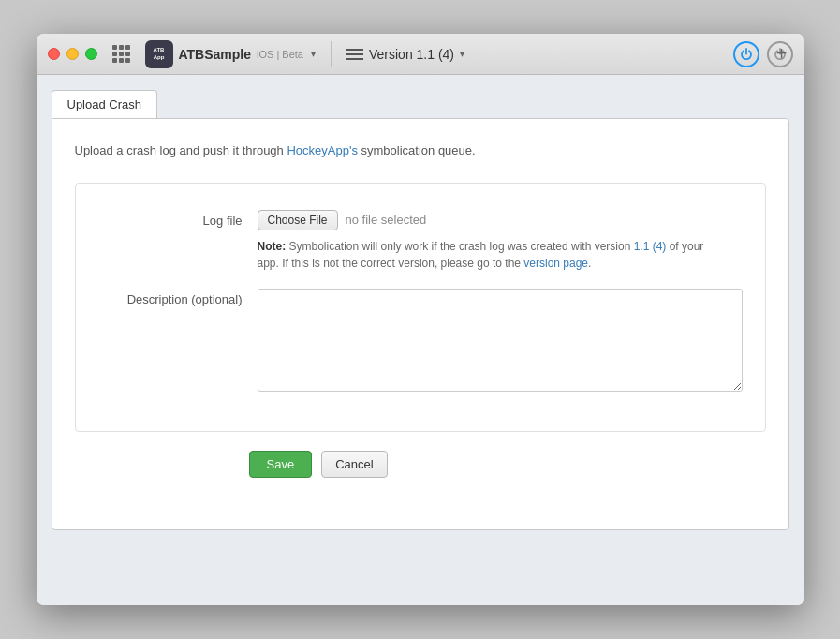  Describe the element at coordinates (215, 54) in the screenshot. I see `app-name: ATBSample` at that location.